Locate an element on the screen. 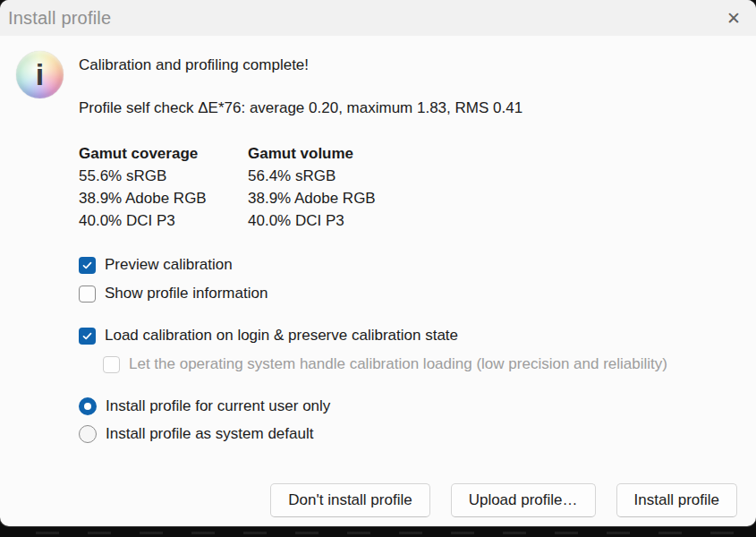 This screenshot has width=756, height=537. gamut-coverage-adobe-rgb: 38.9% Adobe RGB is located at coordinates (163, 199).